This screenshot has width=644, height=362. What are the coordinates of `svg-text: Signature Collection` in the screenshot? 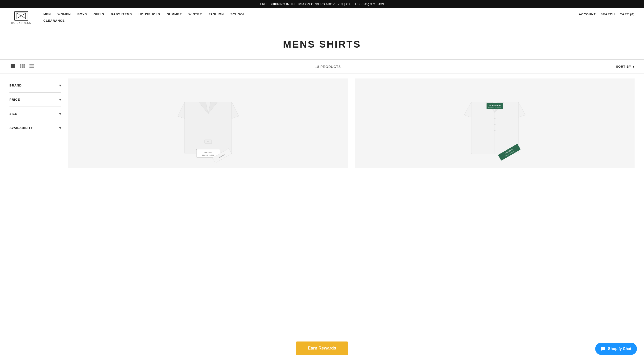 It's located at (495, 108).